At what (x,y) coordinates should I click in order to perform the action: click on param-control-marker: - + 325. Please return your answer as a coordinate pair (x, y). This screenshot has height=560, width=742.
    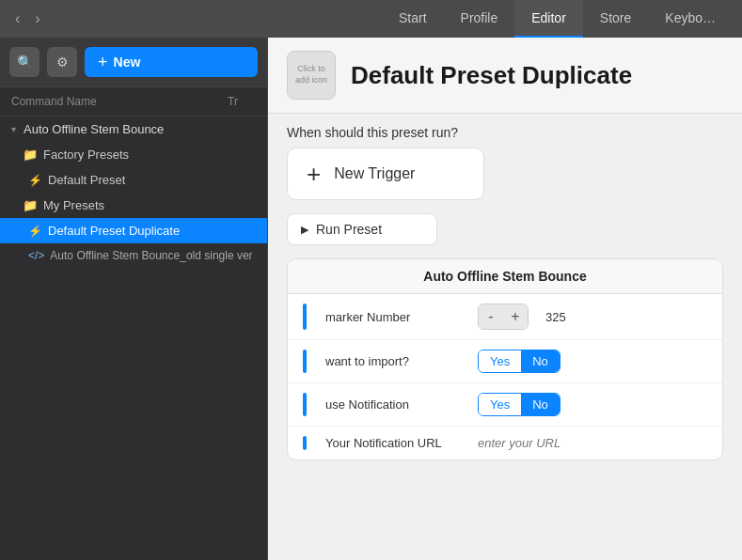
    Looking at the image, I should click on (527, 317).